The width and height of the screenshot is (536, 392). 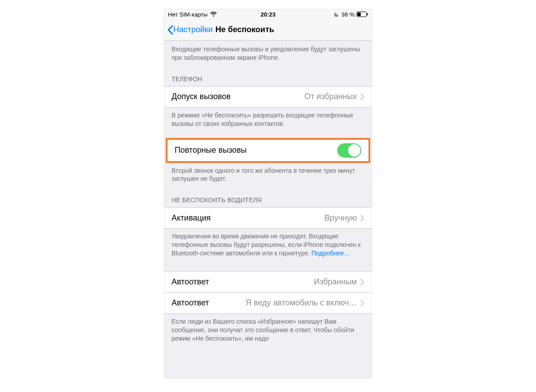 I want to click on row-repeat-calls: Повторные вызовы, so click(x=268, y=150).